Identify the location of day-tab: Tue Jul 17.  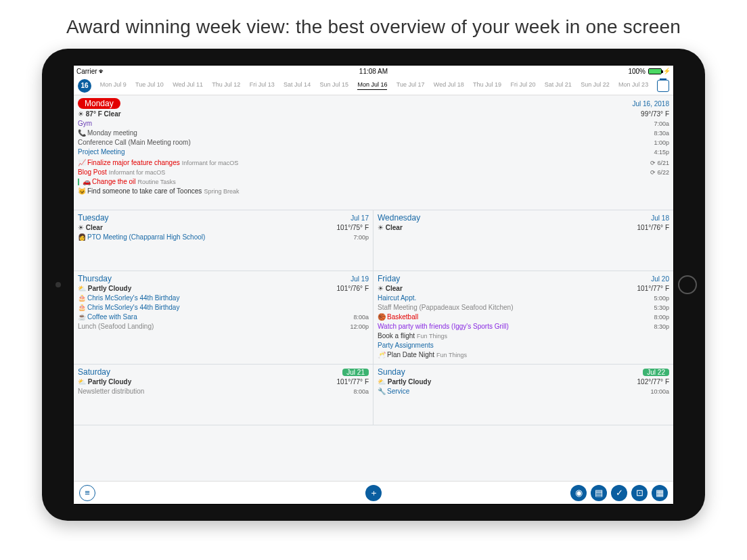
(411, 85).